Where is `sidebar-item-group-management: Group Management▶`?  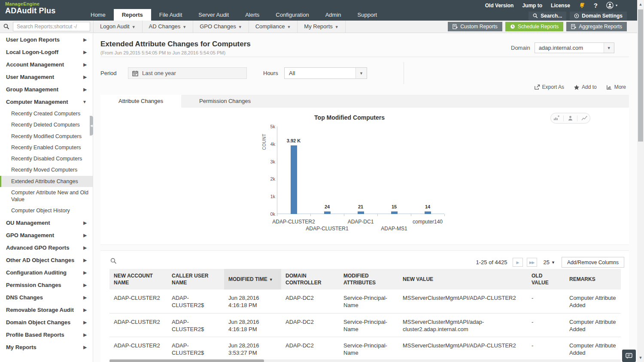
sidebar-item-group-management: Group Management▶ is located at coordinates (46, 89).